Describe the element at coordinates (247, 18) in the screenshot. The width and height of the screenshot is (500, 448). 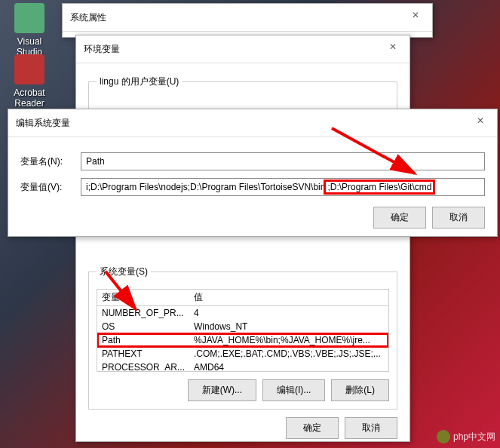
I see `dialog-titlebar: 系统属性 ✕` at that location.